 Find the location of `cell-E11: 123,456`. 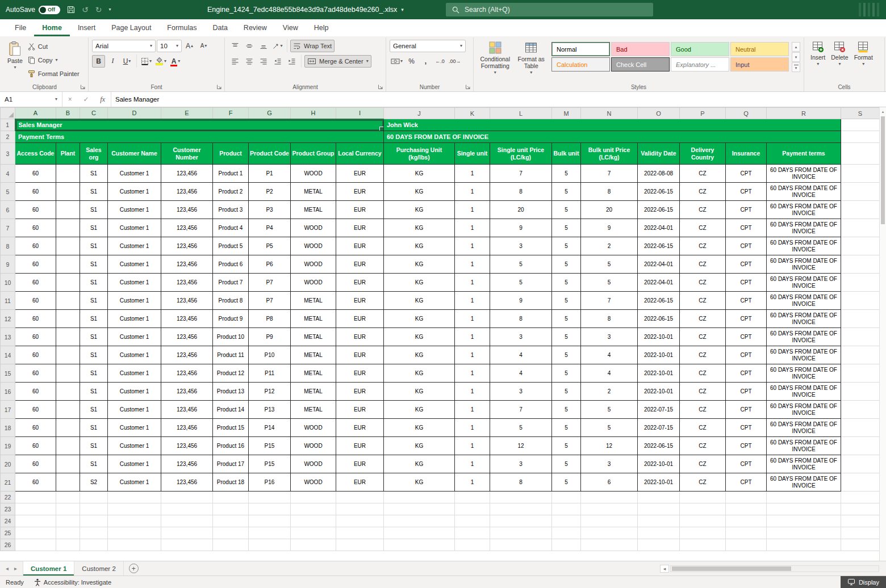

cell-E11: 123,456 is located at coordinates (187, 301).